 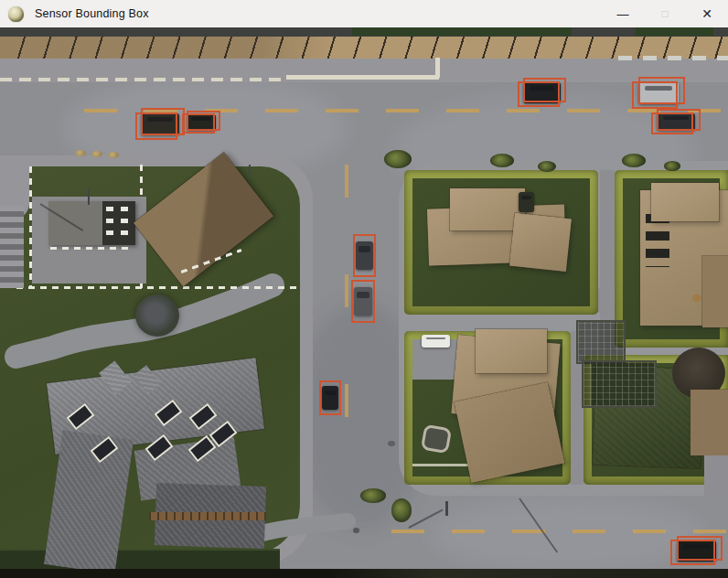 What do you see at coordinates (665, 14) in the screenshot?
I see `window-controls: — □ ✕` at bounding box center [665, 14].